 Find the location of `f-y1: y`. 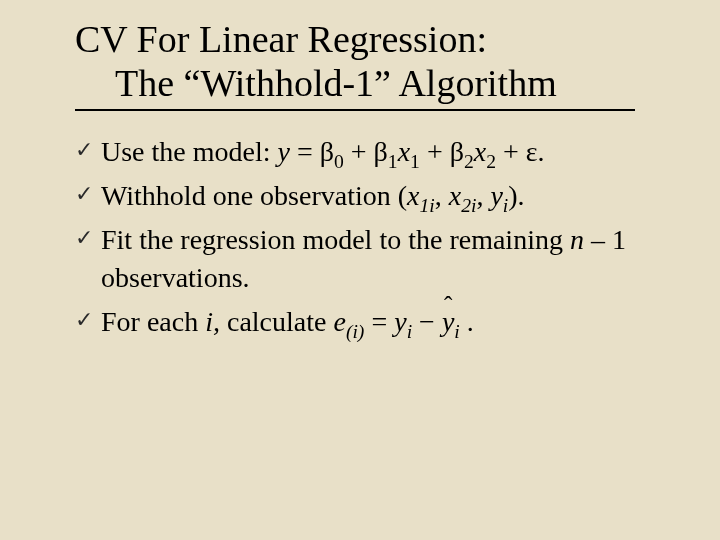

f-y1: y is located at coordinates (400, 322).